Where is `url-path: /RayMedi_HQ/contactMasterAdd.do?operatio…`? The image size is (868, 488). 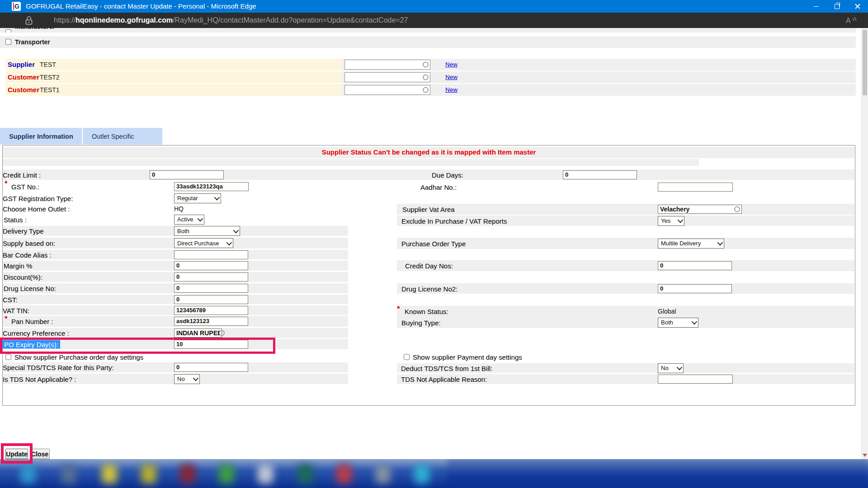
url-path: /RayMedi_HQ/contactMasterAdd.do?operatio… is located at coordinates (290, 20).